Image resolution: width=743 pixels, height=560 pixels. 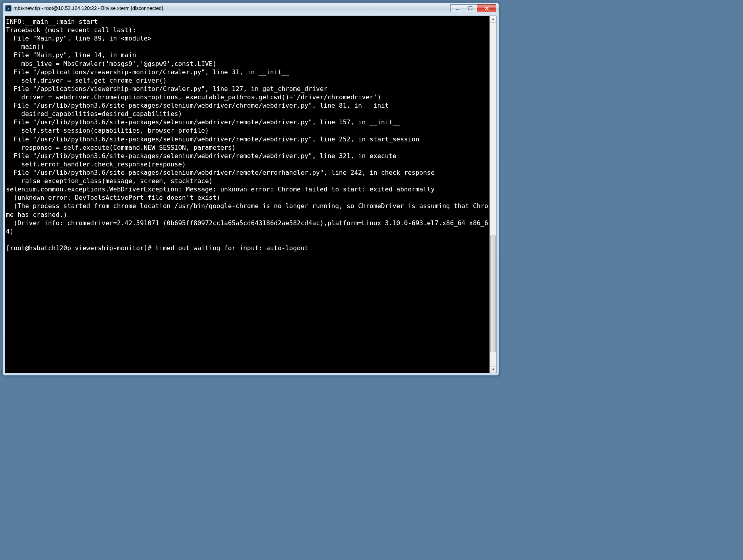 What do you see at coordinates (457, 8) in the screenshot?
I see `minimize-button` at bounding box center [457, 8].